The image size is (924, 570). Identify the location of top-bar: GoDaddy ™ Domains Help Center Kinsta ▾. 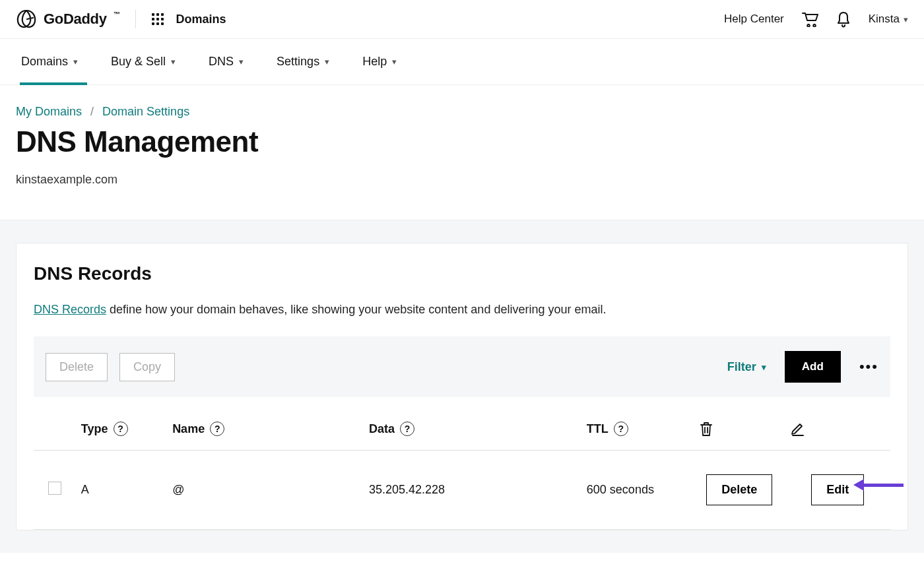
(462, 20).